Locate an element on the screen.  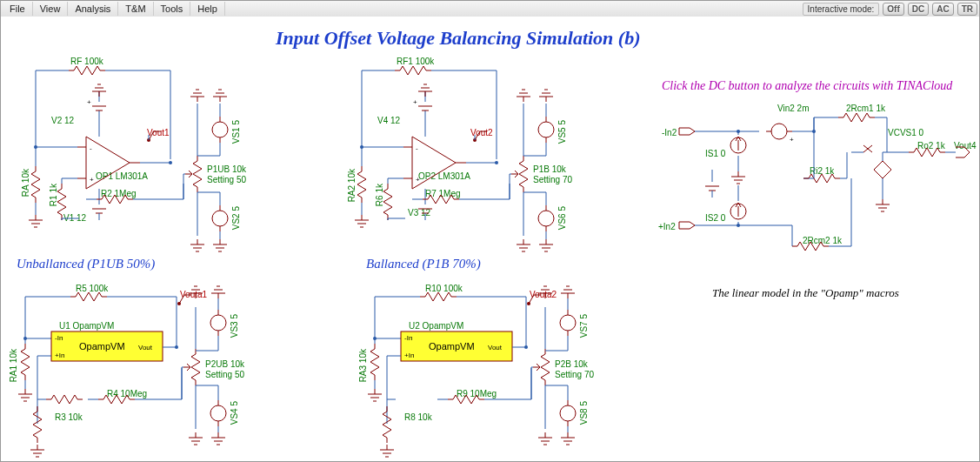
mode-off-button: Off is located at coordinates (893, 9).